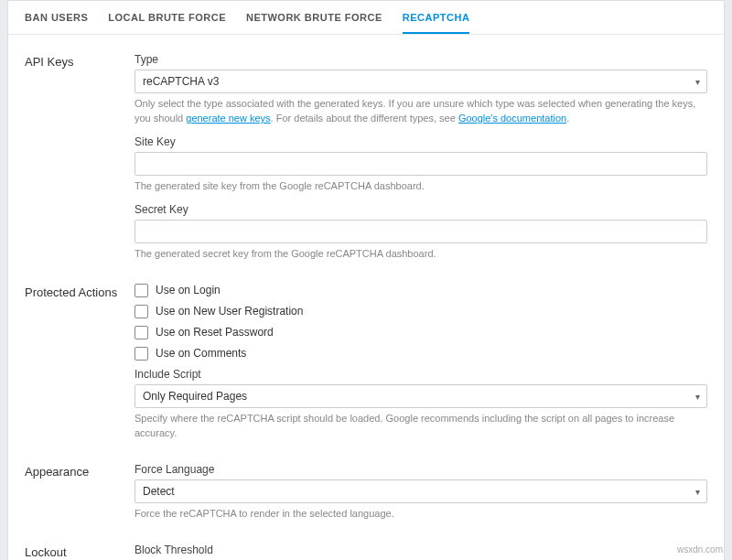 Image resolution: width=732 pixels, height=560 pixels. I want to click on help-site-key: The generated site key from the Google r…, so click(421, 187).